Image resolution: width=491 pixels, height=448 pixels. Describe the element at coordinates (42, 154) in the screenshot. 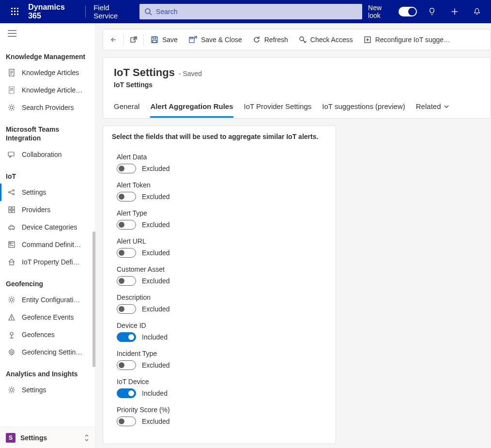

I see `sidebar-item-label: Collaboration` at that location.